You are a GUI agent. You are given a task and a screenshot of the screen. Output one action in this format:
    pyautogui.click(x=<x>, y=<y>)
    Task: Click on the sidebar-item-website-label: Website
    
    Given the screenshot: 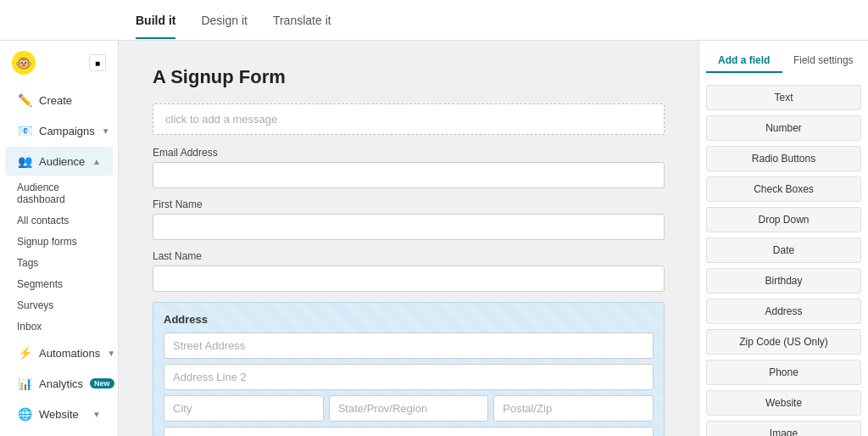 What is the action you would take?
    pyautogui.click(x=63, y=414)
    